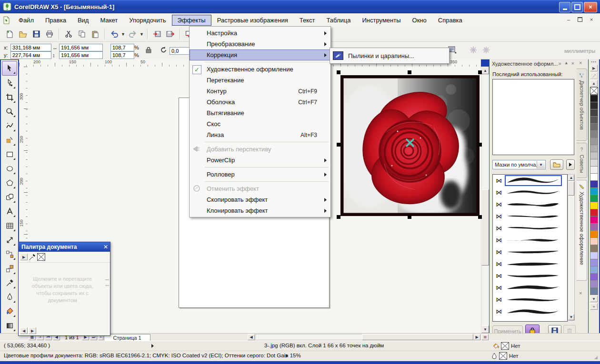 The image size is (600, 364). What do you see at coordinates (594, 299) in the screenshot?
I see `palette-scroll-down-button: ▼` at bounding box center [594, 299].